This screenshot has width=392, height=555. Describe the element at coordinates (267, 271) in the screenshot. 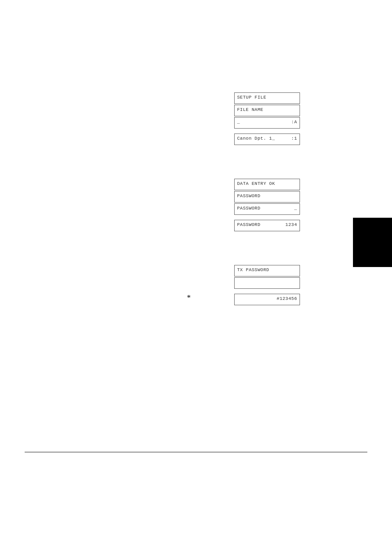

I see `tx-password-panel: TX PASSWORD` at that location.